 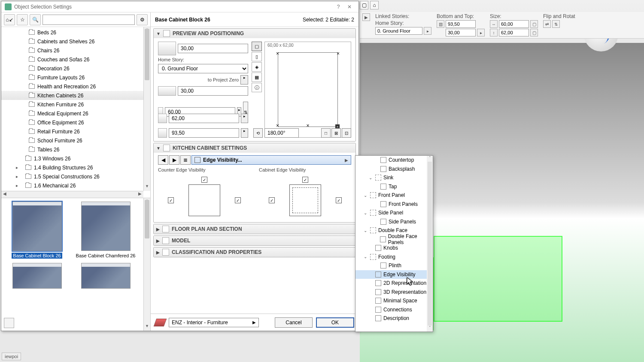 What do you see at coordinates (257, 67) in the screenshot?
I see `view-mode-3d: ◈` at bounding box center [257, 67].